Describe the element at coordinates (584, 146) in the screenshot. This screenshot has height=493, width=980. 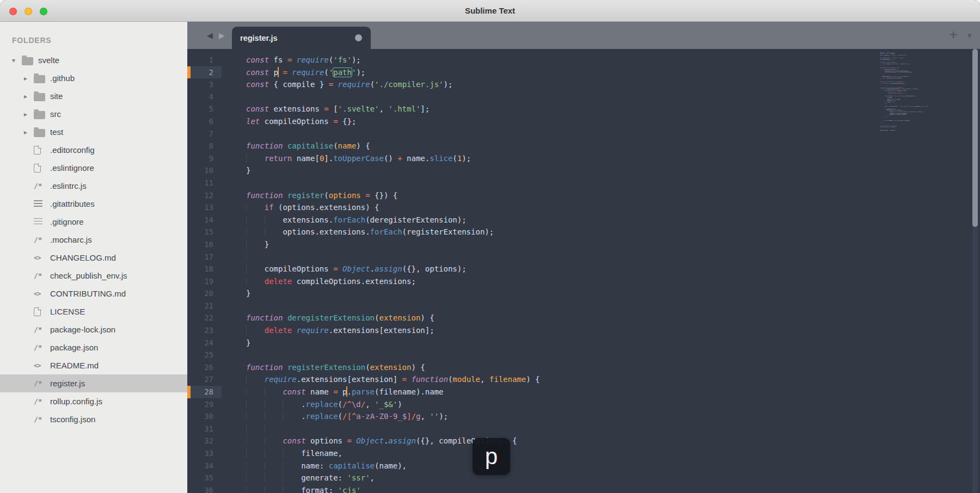
I see `code-line-8: 8function capitalise(name) {` at that location.